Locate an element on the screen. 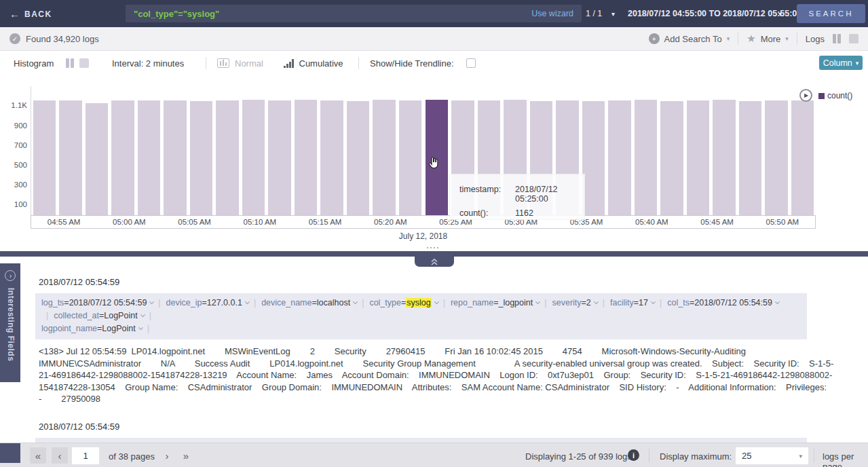  top-search-bar: ← BACK "col_type"="syslog" Use wizard 1 … is located at coordinates (434, 14).